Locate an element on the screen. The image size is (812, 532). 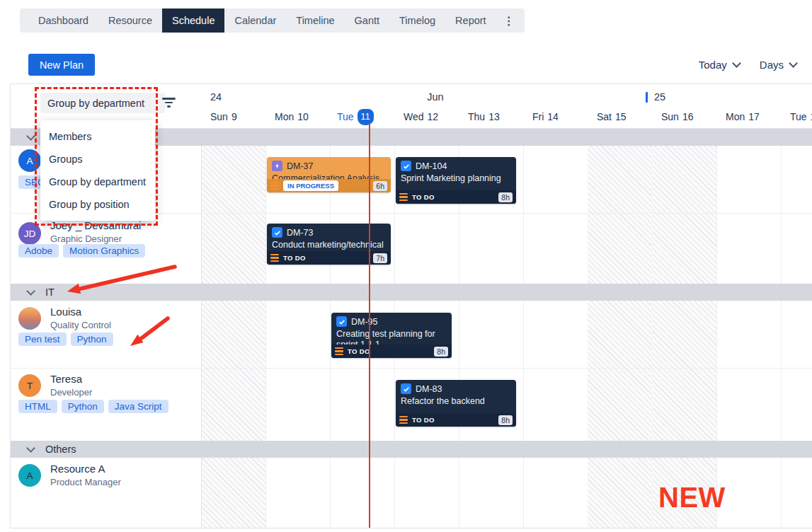
task-key: DM-83 is located at coordinates (429, 389).